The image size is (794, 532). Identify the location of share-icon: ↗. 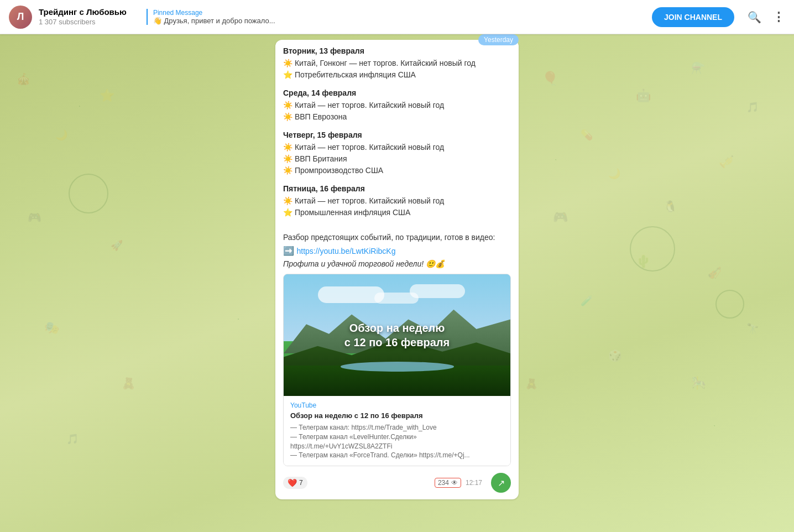
(501, 483).